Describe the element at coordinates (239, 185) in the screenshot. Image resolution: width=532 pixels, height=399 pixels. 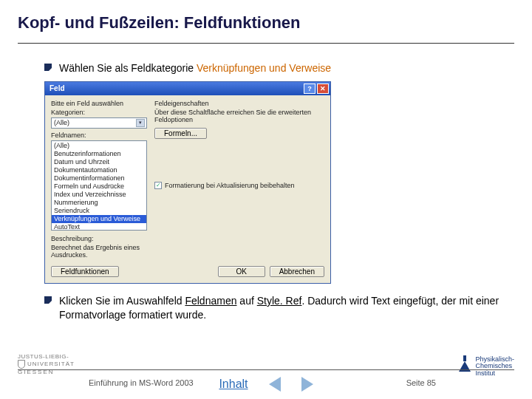
I see `preserve-format-checkbox: ✓ Formatierung bei Aktualisierung beibeh…` at that location.